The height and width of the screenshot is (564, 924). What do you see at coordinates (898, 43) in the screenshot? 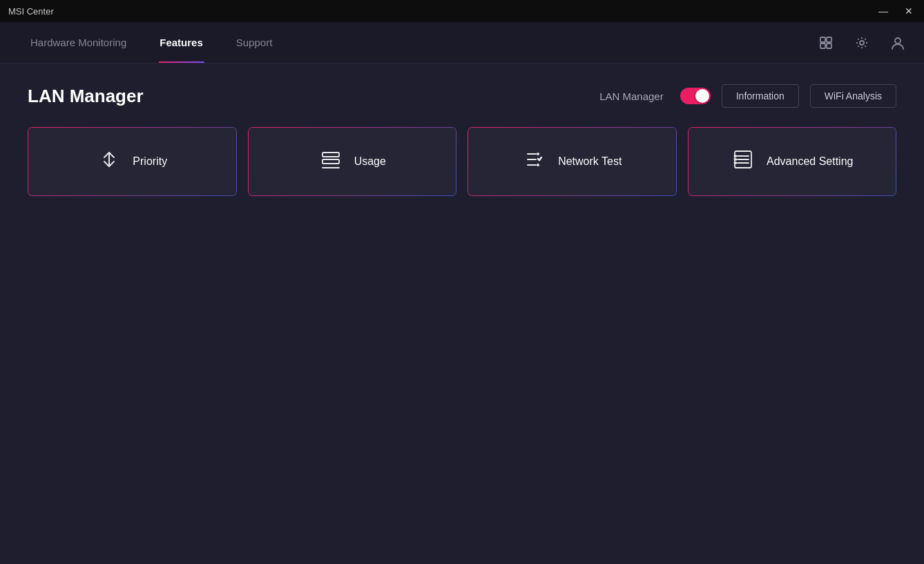
I see `user-icon` at bounding box center [898, 43].